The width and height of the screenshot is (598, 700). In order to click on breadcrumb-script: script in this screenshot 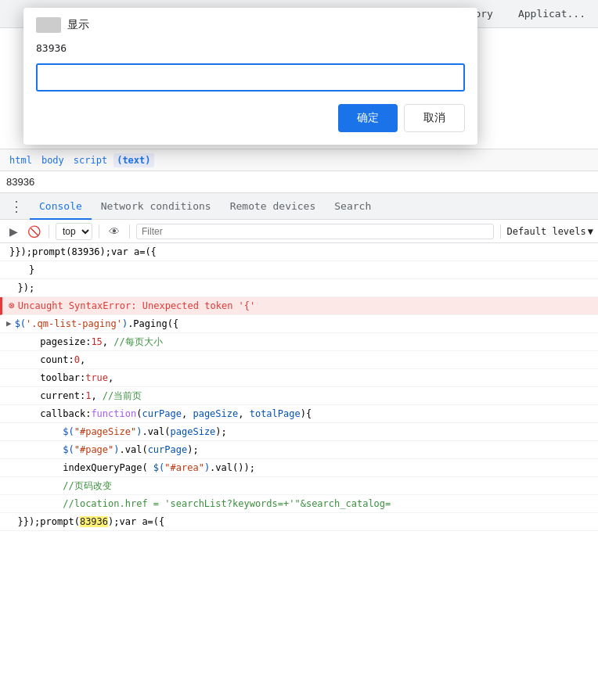, I will do `click(91, 160)`.